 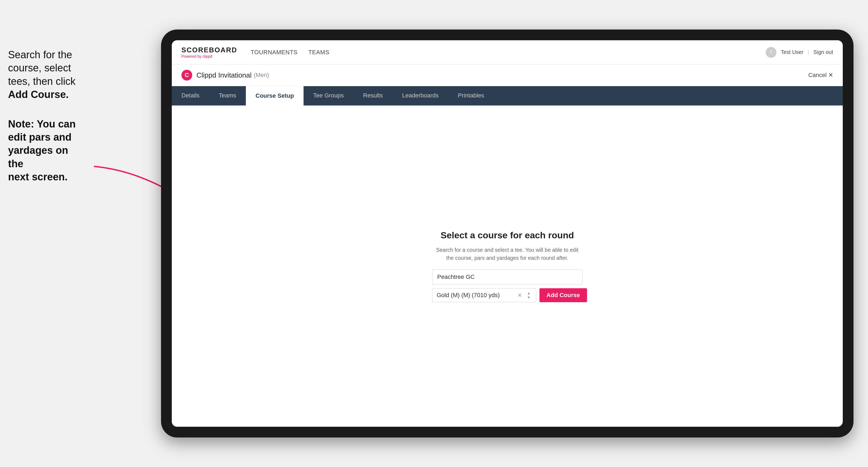 What do you see at coordinates (46, 157) in the screenshot?
I see `annotation-note3: yardages on the` at bounding box center [46, 157].